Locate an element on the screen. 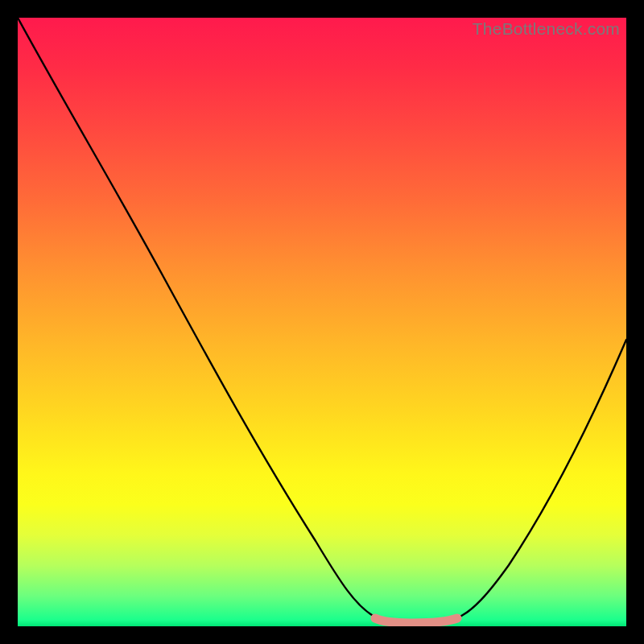  highlight-band is located at coordinates (416, 621).